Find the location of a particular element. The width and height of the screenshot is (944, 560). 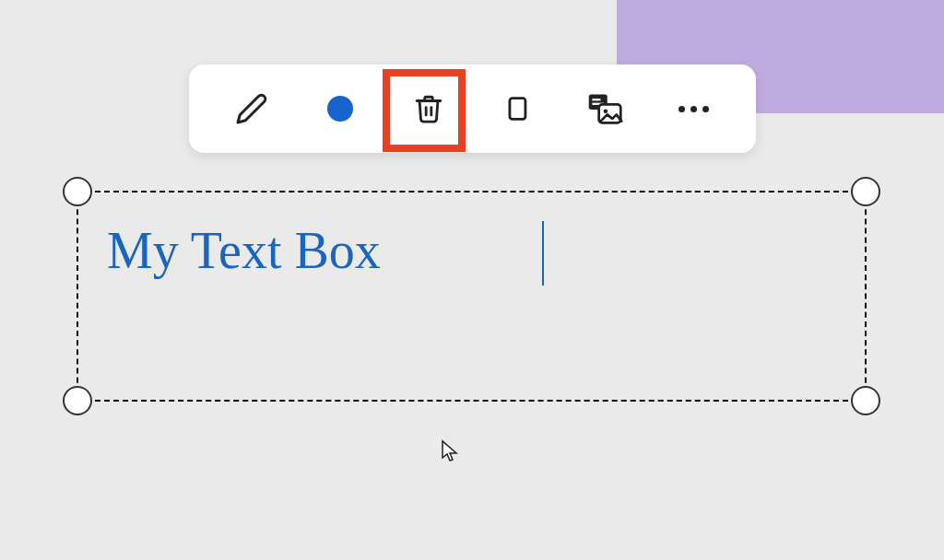

copy-button is located at coordinates (516, 109).